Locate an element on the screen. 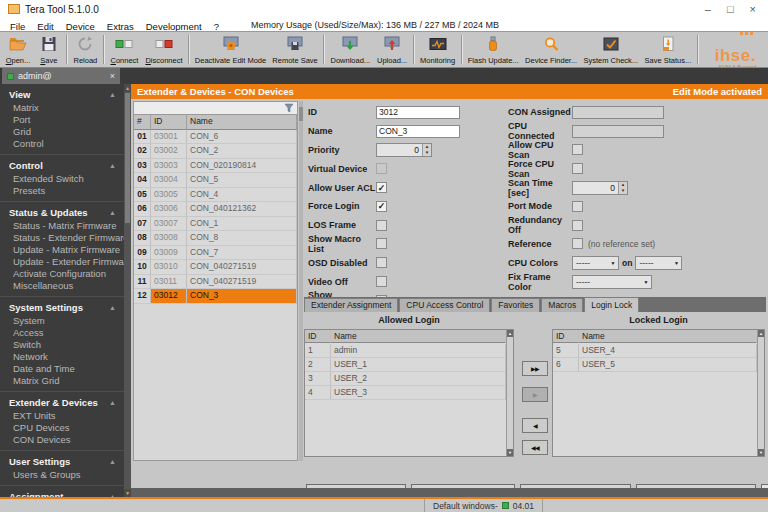 The width and height of the screenshot is (768, 512). move-all-left-button: ◀◀ is located at coordinates (535, 448).